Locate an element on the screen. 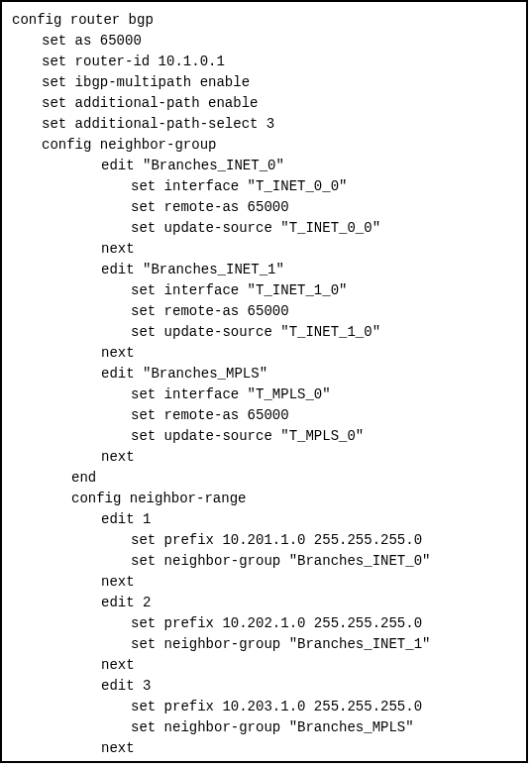 The width and height of the screenshot is (532, 767). config-line: set prefix 10.203.1.0 255.255.255.0 is located at coordinates (264, 708).